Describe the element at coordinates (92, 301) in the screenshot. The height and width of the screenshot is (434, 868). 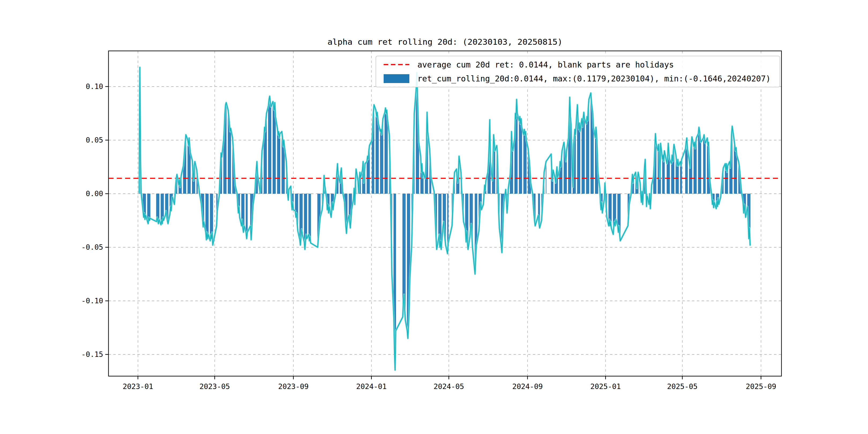
I see `y-tick-label: -0.10` at that location.